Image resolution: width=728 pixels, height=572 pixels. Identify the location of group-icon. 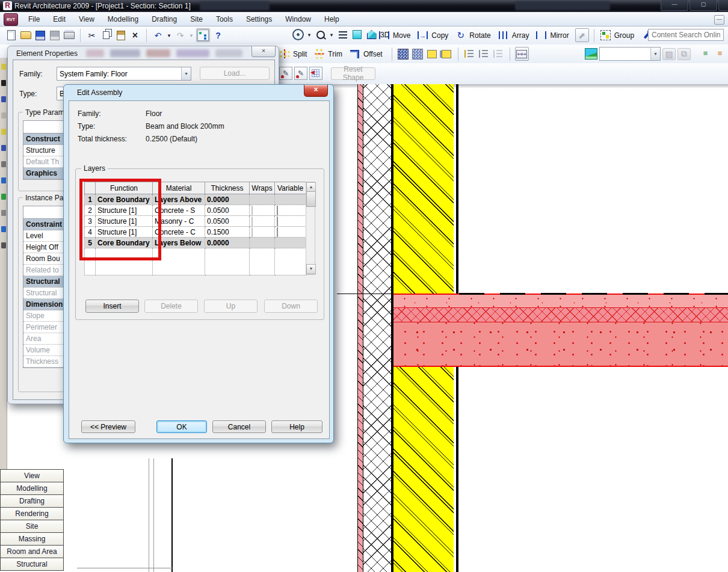
(605, 35).